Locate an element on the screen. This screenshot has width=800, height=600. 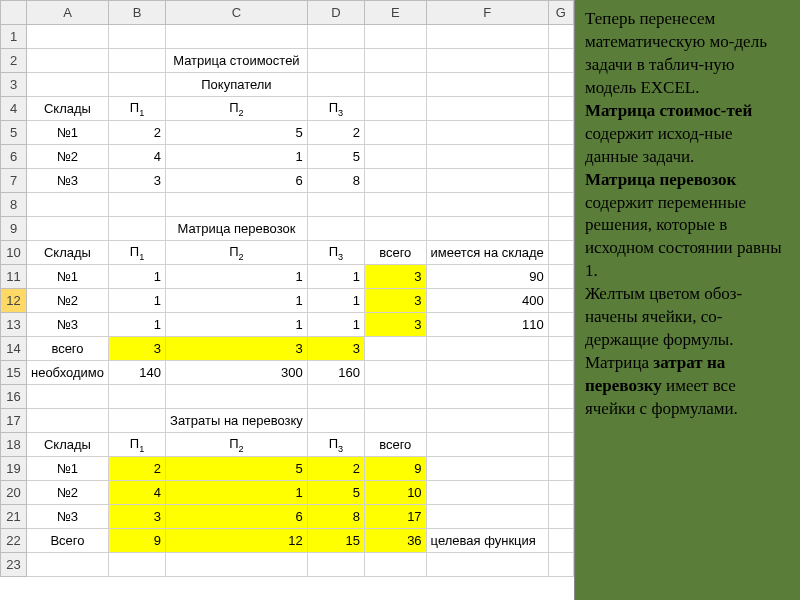
row-7: 7 is located at coordinates (14, 181).